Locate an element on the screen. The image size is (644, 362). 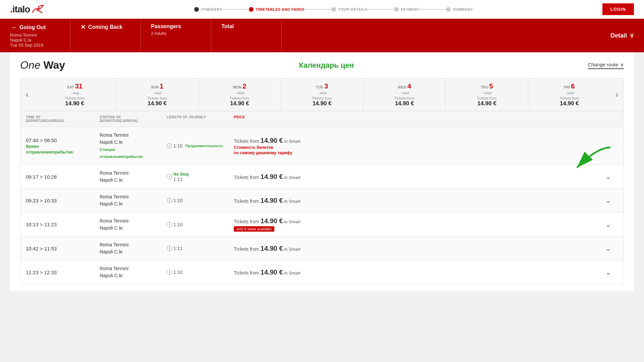
step-dot-your-details is located at coordinates (334, 9).